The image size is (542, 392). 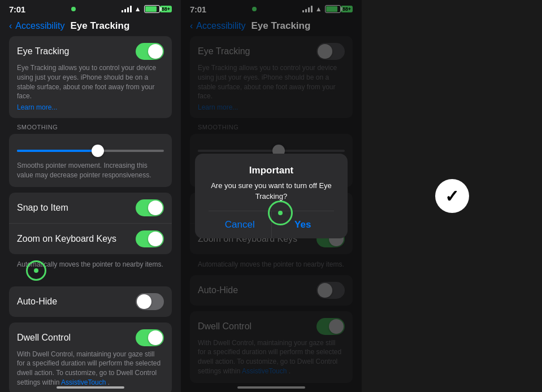 What do you see at coordinates (90, 224) in the screenshot?
I see `snap-zoom-group-1: Snap to Item Zoom on Keyboard Keys` at bounding box center [90, 224].